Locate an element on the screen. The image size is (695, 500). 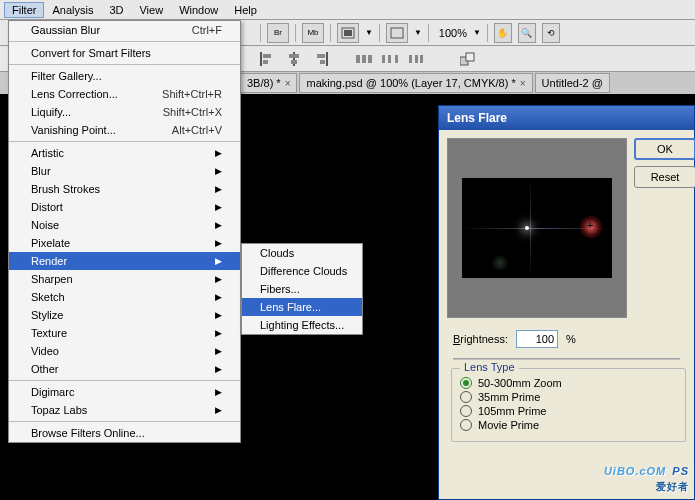
menu-pixelate: Pixelate▶ is located at coordinates (124, 243).